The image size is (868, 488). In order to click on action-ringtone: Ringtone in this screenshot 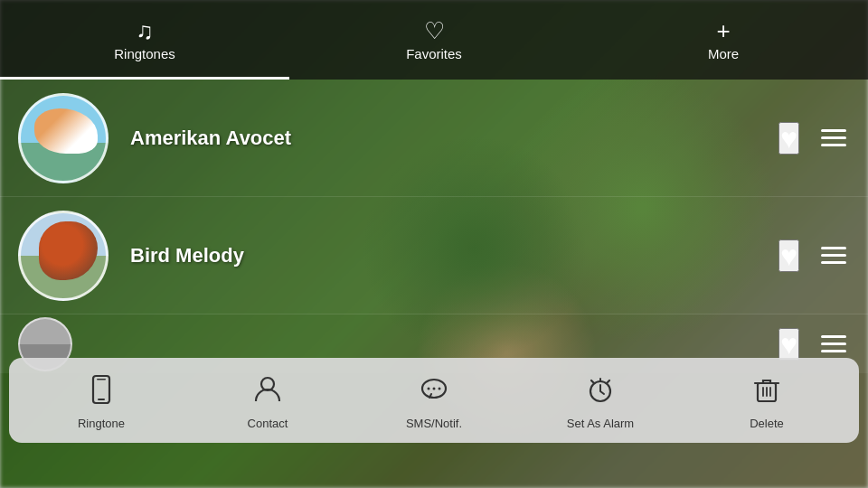, I will do `click(101, 402)`.